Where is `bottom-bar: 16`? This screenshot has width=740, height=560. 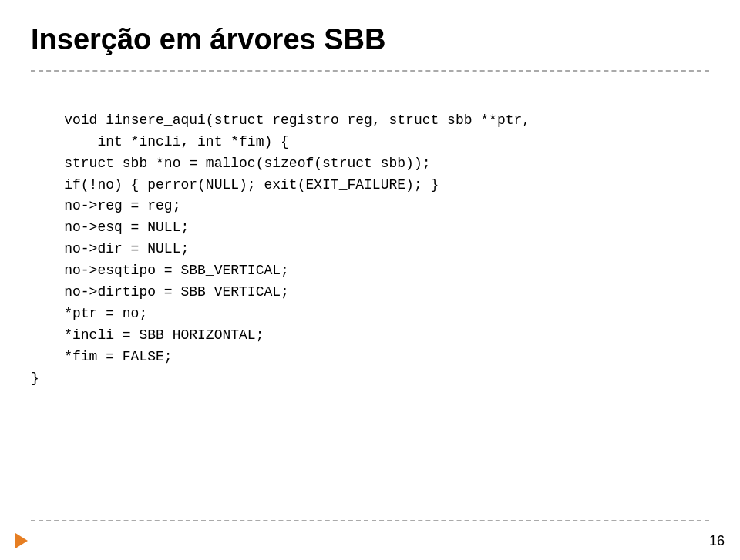 bottom-bar: 16 is located at coordinates (370, 541).